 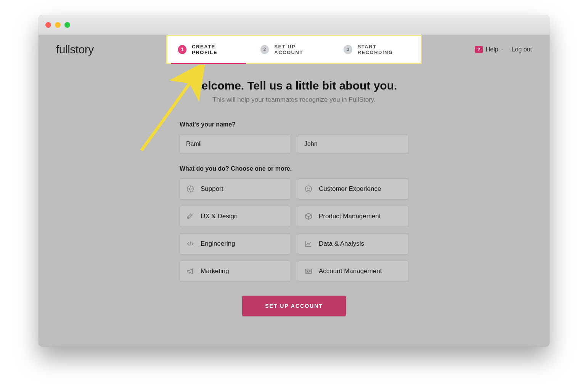 What do you see at coordinates (67, 25) in the screenshot?
I see `window-zoom-icon` at bounding box center [67, 25].